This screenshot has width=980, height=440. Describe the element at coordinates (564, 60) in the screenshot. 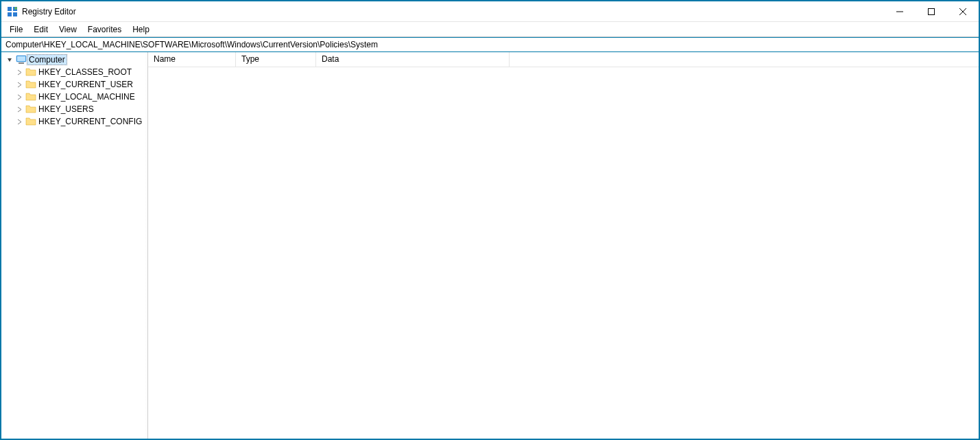

I see `list-header: Name Type Data` at that location.